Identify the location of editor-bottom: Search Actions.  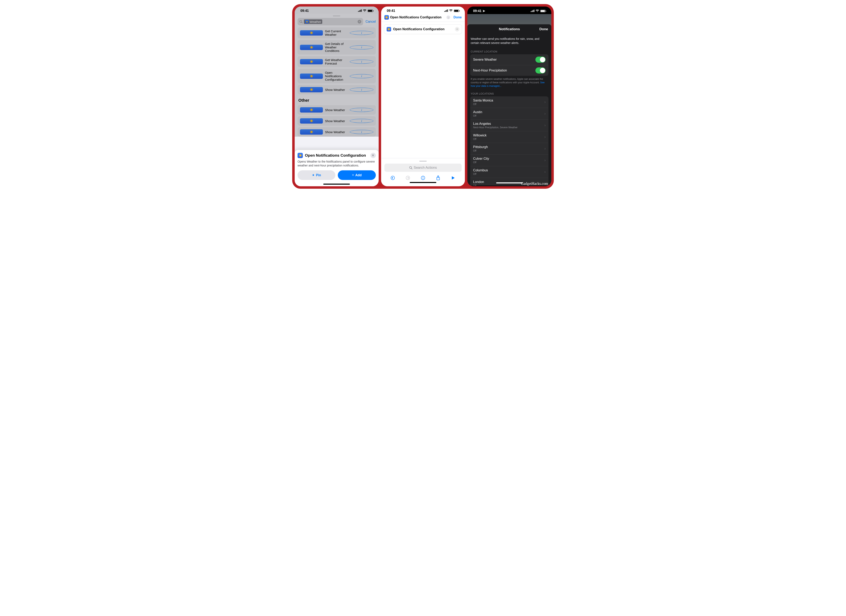
(423, 172).